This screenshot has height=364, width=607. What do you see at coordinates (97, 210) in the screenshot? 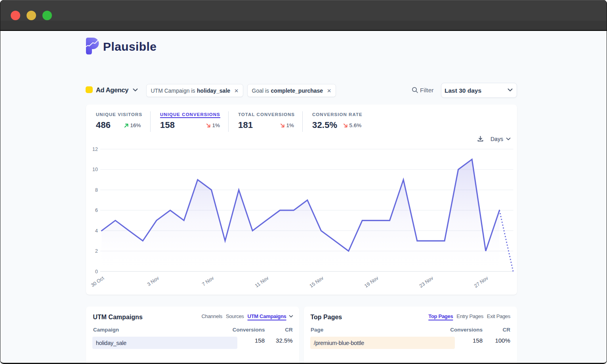
I see `svg-text: 6` at bounding box center [97, 210].